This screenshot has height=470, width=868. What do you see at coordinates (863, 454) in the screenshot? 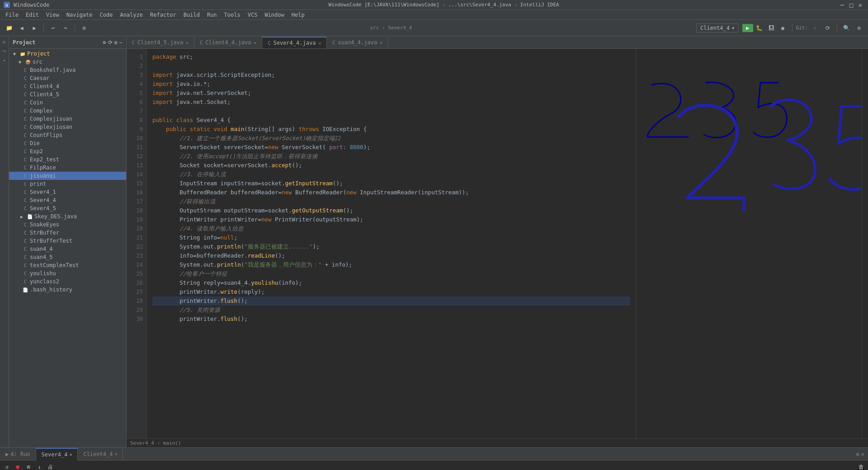
I see `run-close-icon: ✕` at bounding box center [863, 454].